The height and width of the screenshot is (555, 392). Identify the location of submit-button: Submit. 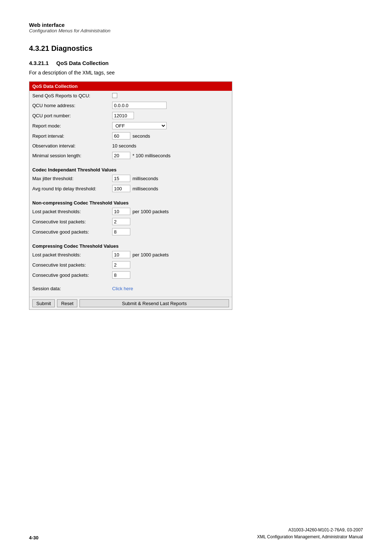
(44, 303).